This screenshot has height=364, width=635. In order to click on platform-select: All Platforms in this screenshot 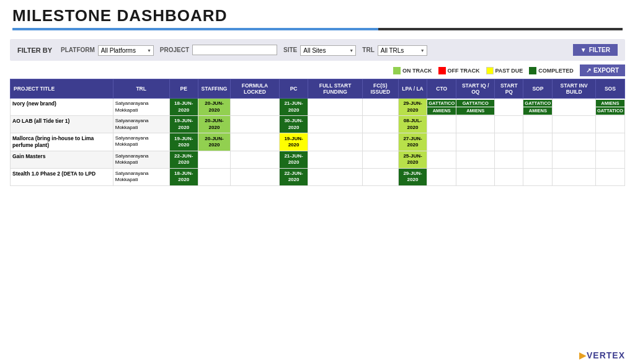, I will do `click(126, 51)`.